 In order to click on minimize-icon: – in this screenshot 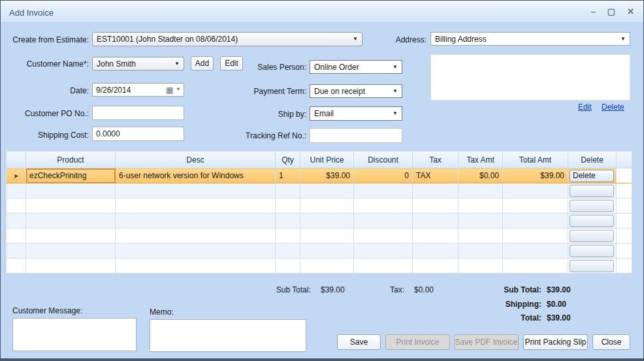, I will do `click(593, 12)`.